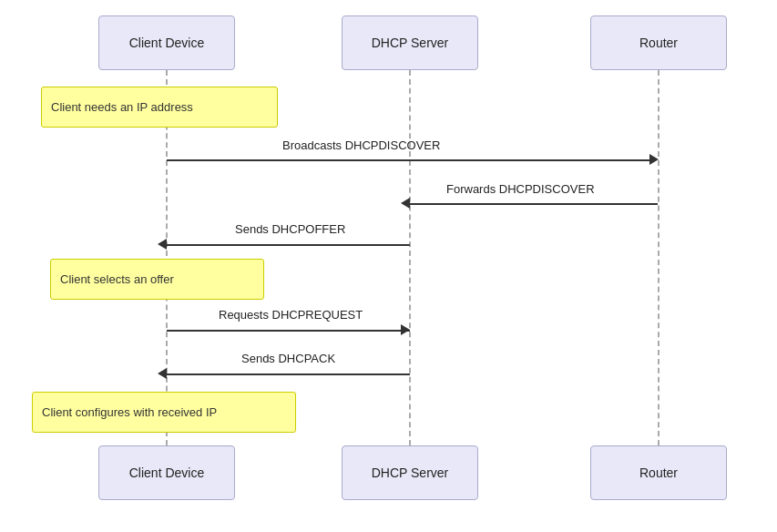 The image size is (777, 532). Describe the element at coordinates (408, 160) in the screenshot. I see `msg1-line` at that location.